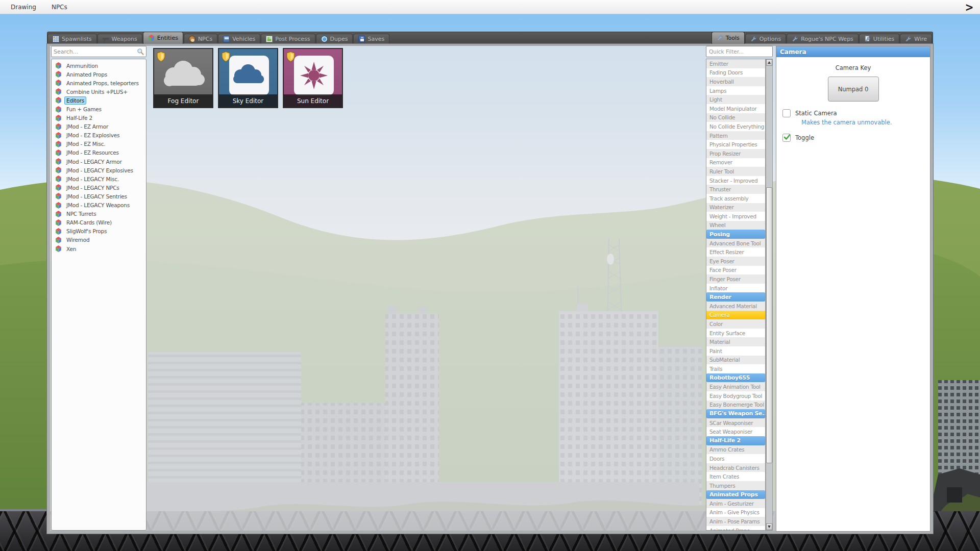  I want to click on tool-row: Material, so click(736, 342).